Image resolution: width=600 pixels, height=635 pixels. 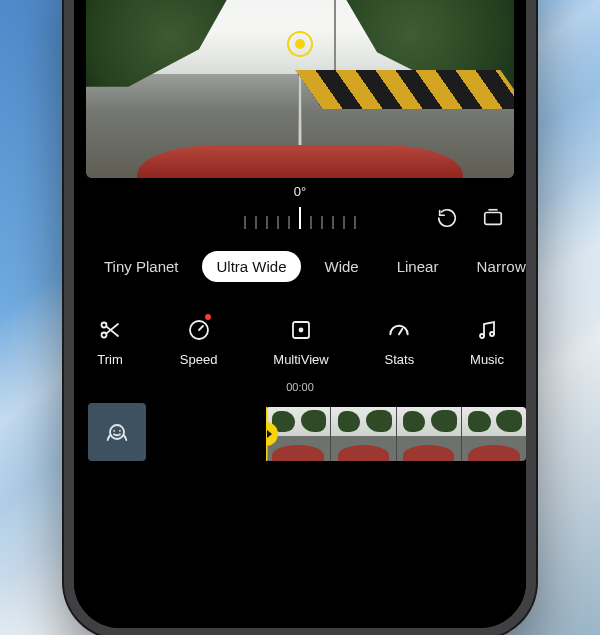 What do you see at coordinates (300, 266) in the screenshot?
I see `view-mode-tabs: Tiny Planet Ultra Wide Wide Linear Narro…` at bounding box center [300, 266].